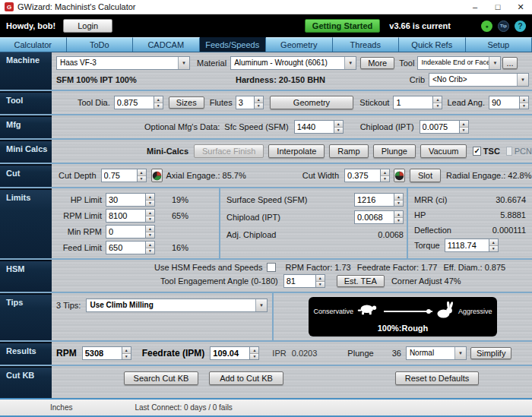 This screenshot has width=532, height=417. I want to click on tab-cadcam: CADCAM, so click(166, 44).